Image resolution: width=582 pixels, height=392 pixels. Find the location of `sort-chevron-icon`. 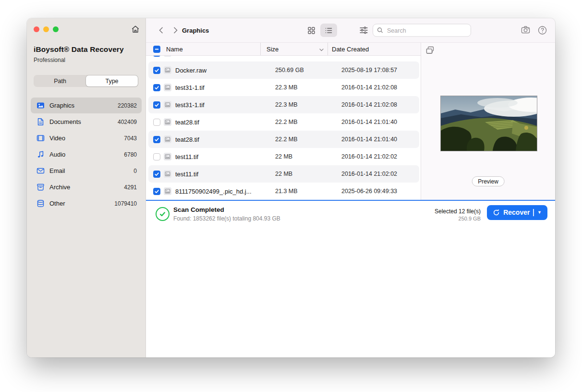

sort-chevron-icon is located at coordinates (322, 49).